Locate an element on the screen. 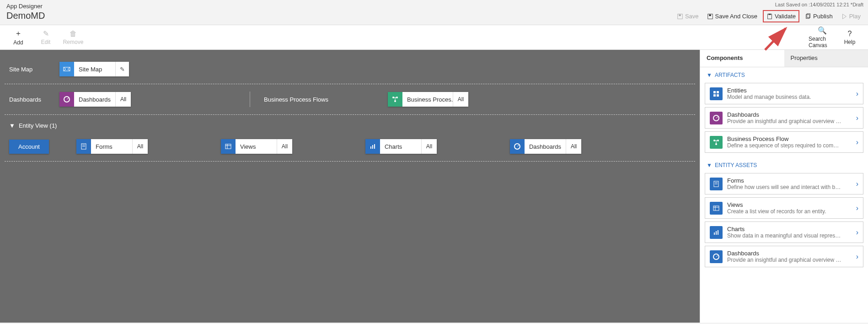  views-comp-desc: Create a list view of records for an ent… is located at coordinates (777, 211).